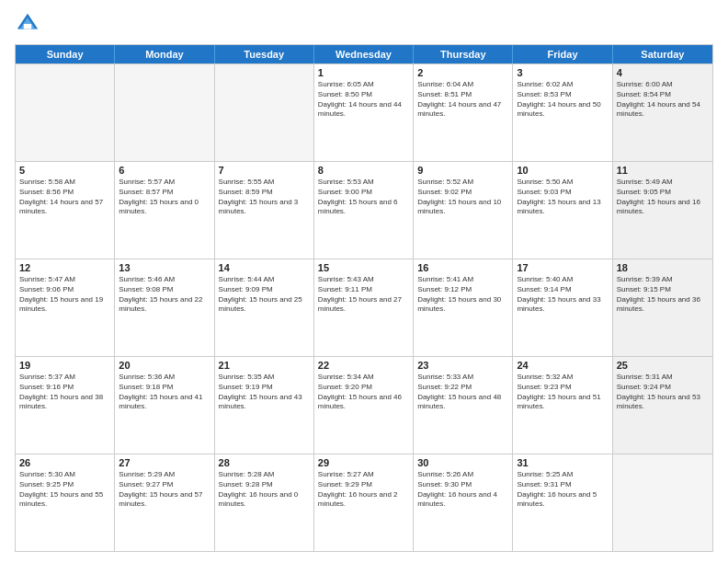 This screenshot has height=563, width=728. I want to click on day-info: Sunrise: 5:26 AMSunset: 9:30 PMDaylight:…, so click(463, 489).